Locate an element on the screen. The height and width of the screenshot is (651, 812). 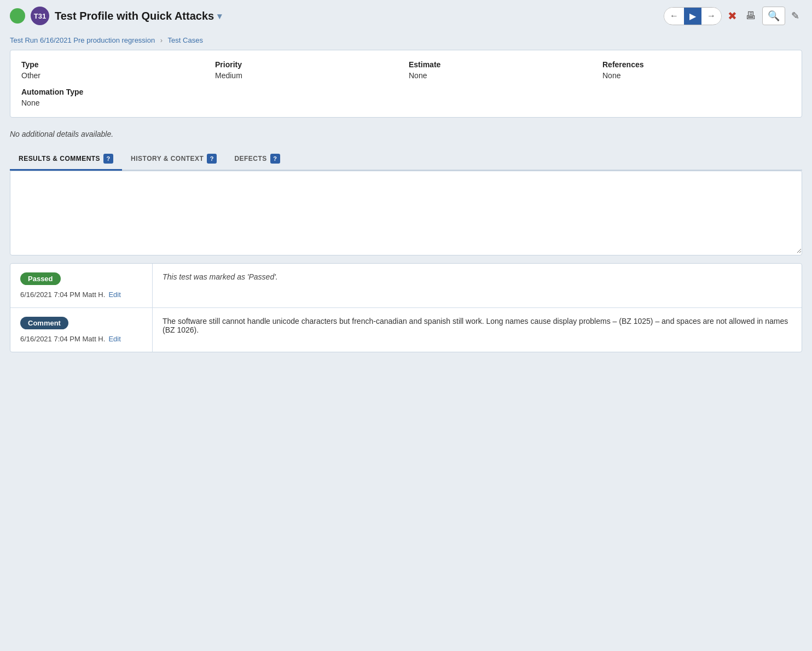
result-left-comment: Comment 6/16/2021 7:04 PM Matt H. Edit is located at coordinates (82, 330).